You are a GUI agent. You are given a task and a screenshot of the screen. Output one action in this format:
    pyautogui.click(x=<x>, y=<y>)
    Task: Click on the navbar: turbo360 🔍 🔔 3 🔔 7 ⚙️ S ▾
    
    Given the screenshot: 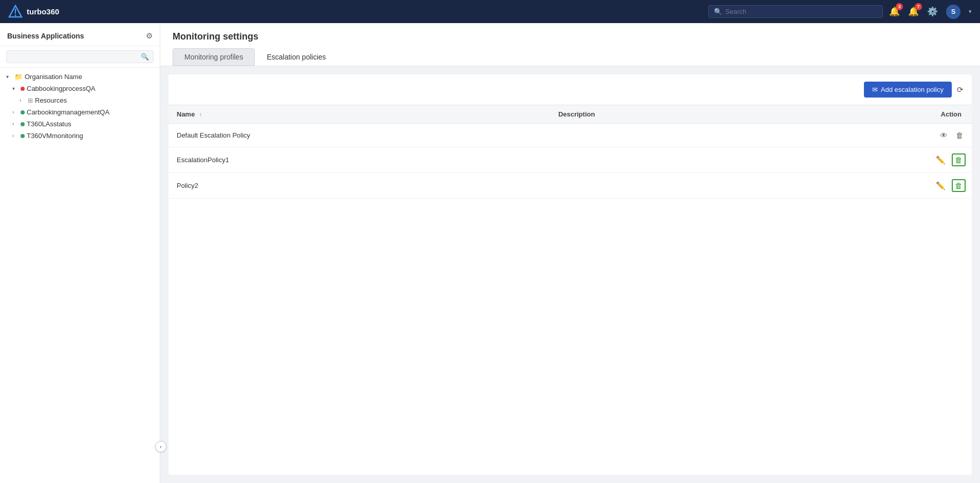 What is the action you would take?
    pyautogui.click(x=490, y=11)
    